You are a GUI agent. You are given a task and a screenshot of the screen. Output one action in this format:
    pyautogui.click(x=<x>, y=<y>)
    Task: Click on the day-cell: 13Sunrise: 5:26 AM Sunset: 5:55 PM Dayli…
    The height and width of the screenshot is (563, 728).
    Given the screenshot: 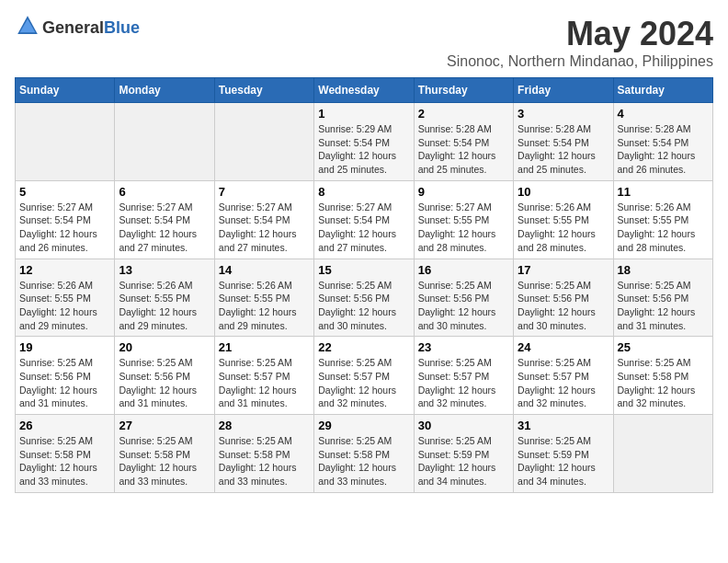 What is the action you would take?
    pyautogui.click(x=165, y=298)
    